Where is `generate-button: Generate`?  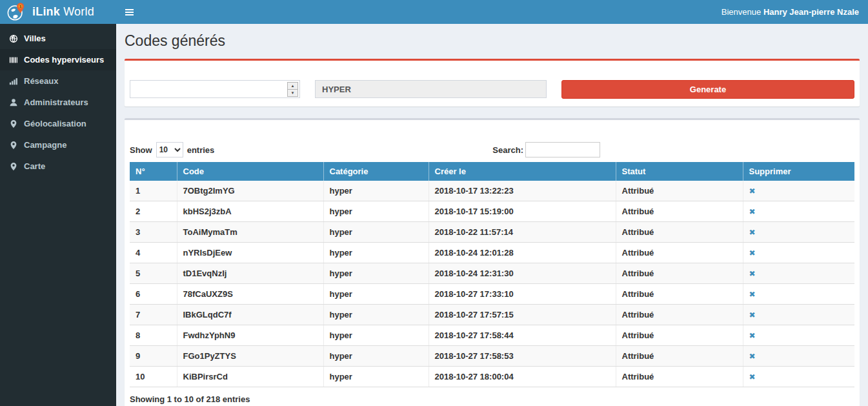 generate-button: Generate is located at coordinates (708, 89).